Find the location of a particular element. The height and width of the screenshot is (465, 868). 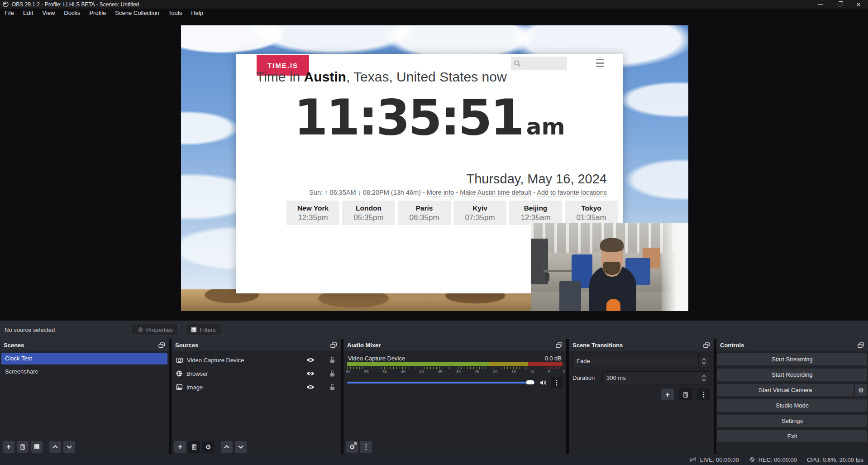

city-name: Beijing is located at coordinates (536, 208).